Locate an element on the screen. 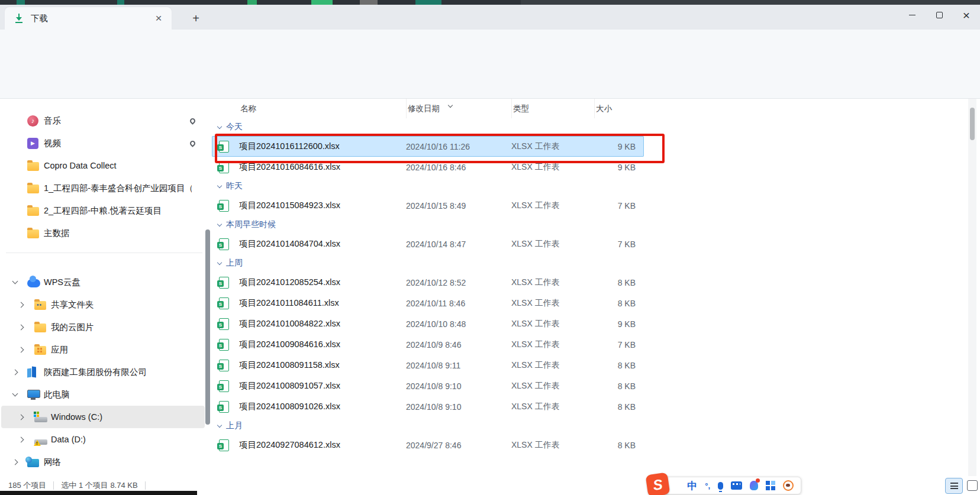  ime-mode-indicator: 中 is located at coordinates (692, 486).